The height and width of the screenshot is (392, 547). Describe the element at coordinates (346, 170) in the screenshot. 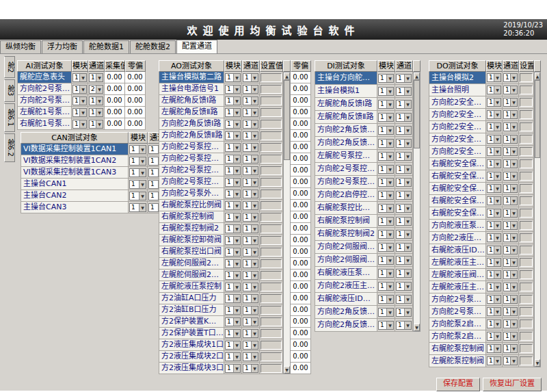

I see `row-label: 方向舵2号泵控比例阀` at that location.